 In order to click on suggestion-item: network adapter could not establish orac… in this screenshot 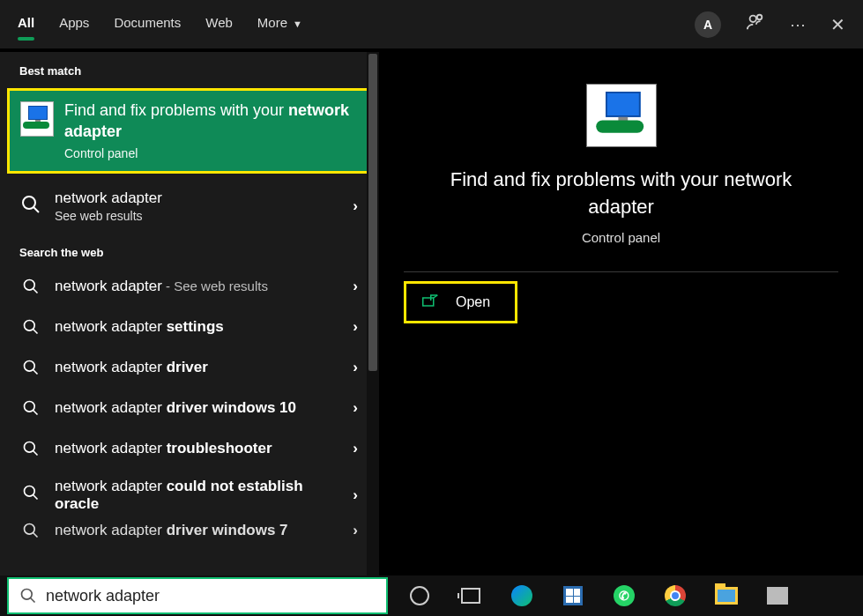, I will do `click(190, 495)`.